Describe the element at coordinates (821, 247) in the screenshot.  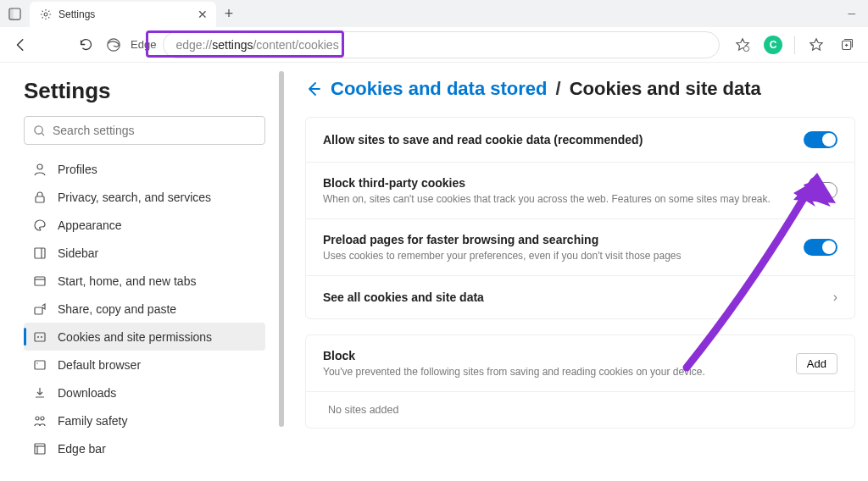
I see `toggle-preload` at that location.